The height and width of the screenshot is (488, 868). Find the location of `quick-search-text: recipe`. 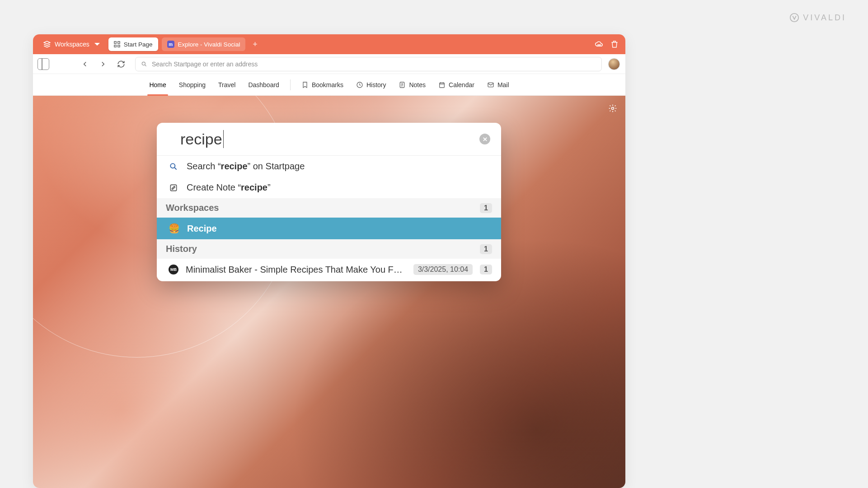

quick-search-text: recipe is located at coordinates (202, 139).